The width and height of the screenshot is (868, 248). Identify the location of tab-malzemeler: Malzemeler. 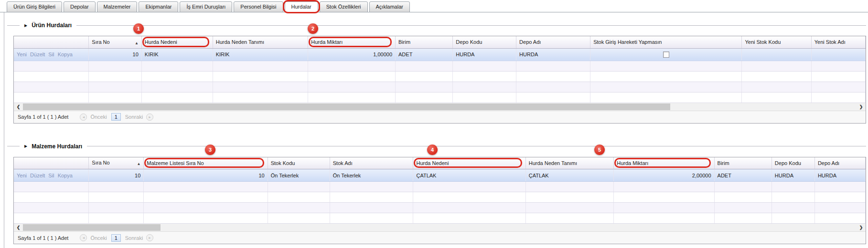
(118, 7).